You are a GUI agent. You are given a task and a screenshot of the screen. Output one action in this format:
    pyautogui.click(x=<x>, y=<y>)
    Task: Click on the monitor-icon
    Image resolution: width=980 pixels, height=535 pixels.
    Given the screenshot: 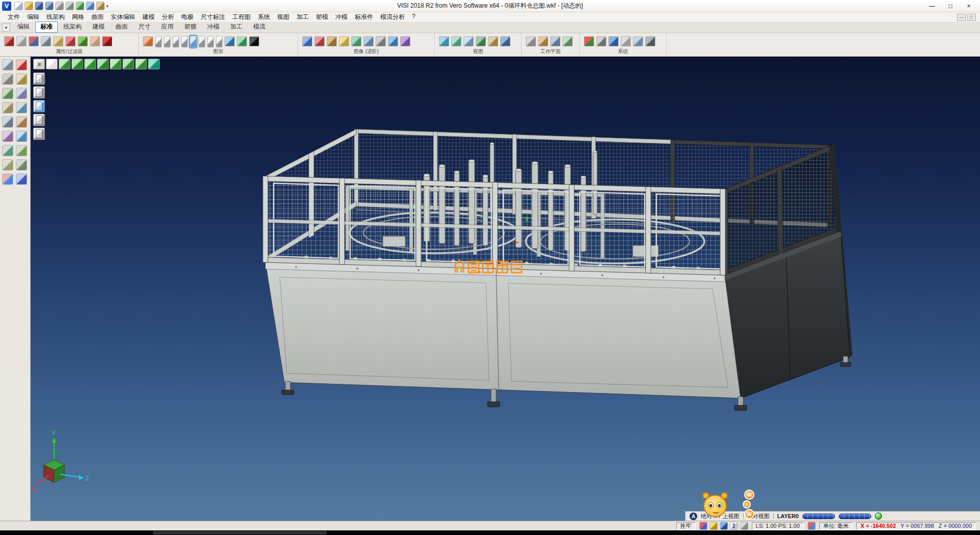 What is the action you would take?
    pyautogui.click(x=614, y=41)
    